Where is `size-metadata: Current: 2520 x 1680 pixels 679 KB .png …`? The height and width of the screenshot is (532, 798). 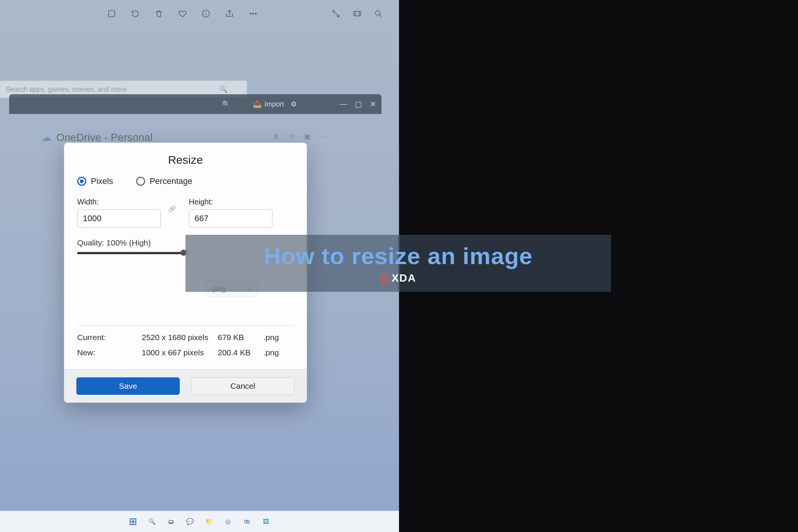 size-metadata: Current: 2520 x 1680 pixels 679 KB .png … is located at coordinates (185, 348).